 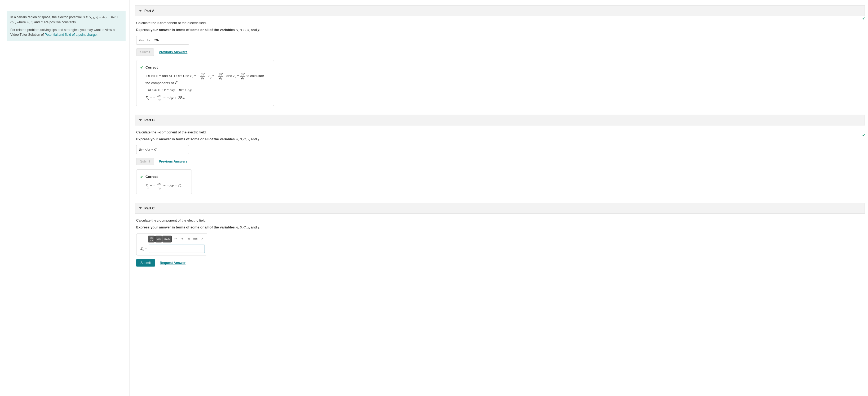 I want to click on pa-prompt-a: -component of the electric field., so click(x=183, y=23).